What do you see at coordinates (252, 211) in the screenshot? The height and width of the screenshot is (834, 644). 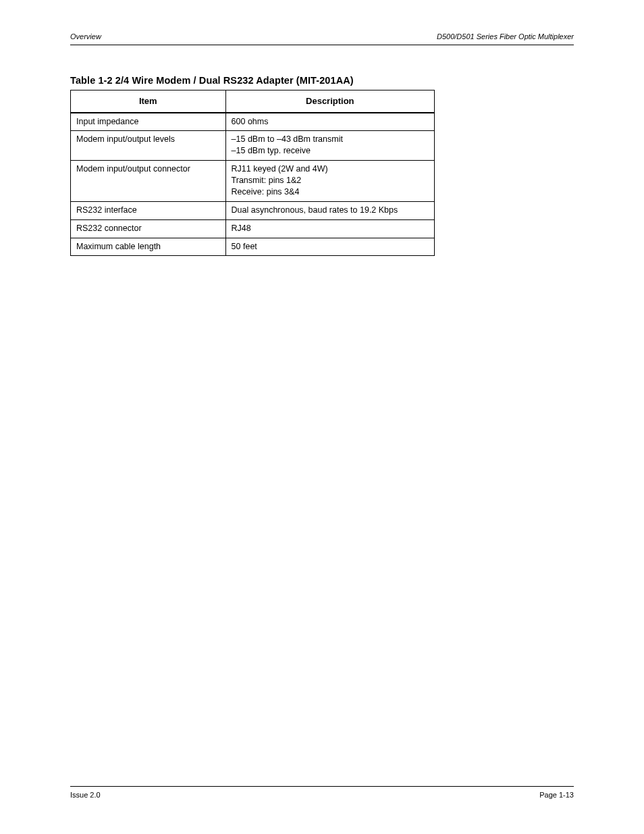 I see `table-row: RS232 interfaceDual asynchronous, baud r…` at bounding box center [252, 211].